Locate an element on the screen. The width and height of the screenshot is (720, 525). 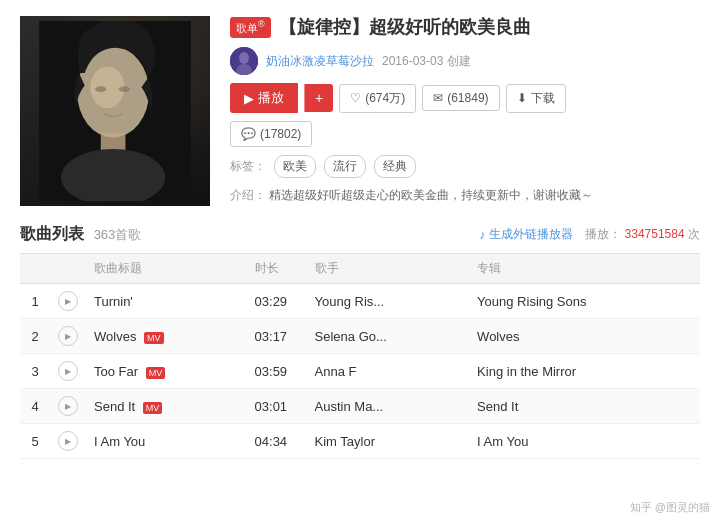
duration: 03:01 is located at coordinates (277, 406).